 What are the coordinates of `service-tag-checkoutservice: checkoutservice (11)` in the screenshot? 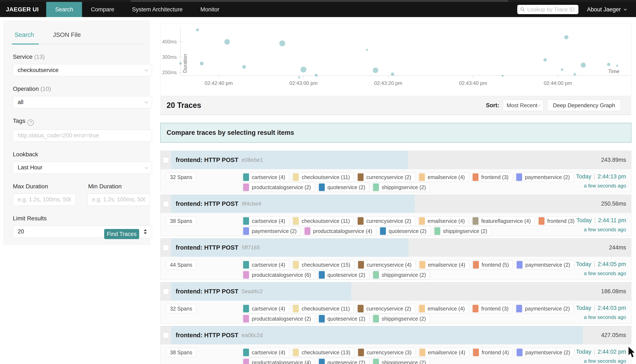 It's located at (323, 177).